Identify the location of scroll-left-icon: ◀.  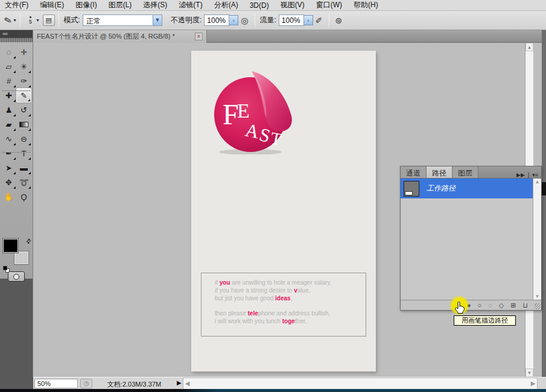
(187, 384).